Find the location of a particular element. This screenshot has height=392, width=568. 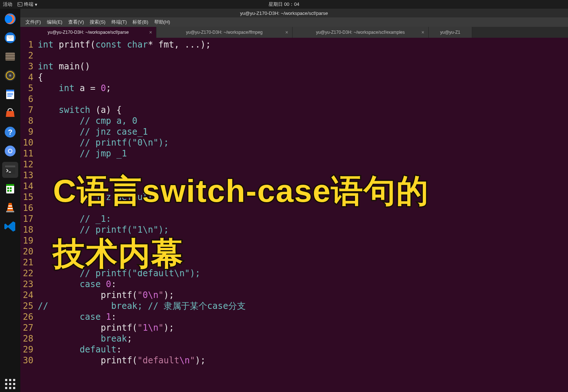

line-number: 22 is located at coordinates (29, 273).